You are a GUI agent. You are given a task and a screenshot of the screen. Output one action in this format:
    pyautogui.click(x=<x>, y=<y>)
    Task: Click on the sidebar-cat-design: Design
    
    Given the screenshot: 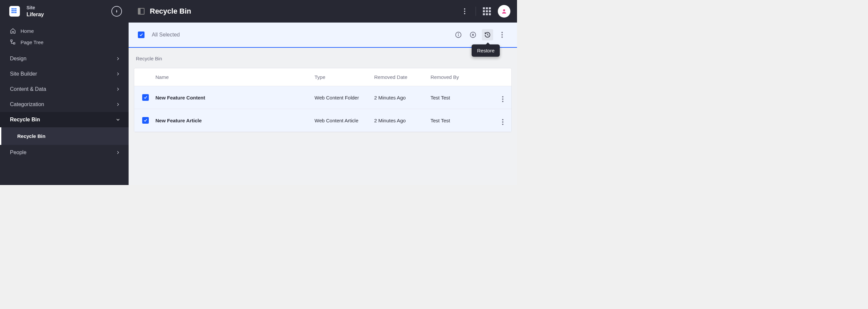 What is the action you would take?
    pyautogui.click(x=64, y=59)
    